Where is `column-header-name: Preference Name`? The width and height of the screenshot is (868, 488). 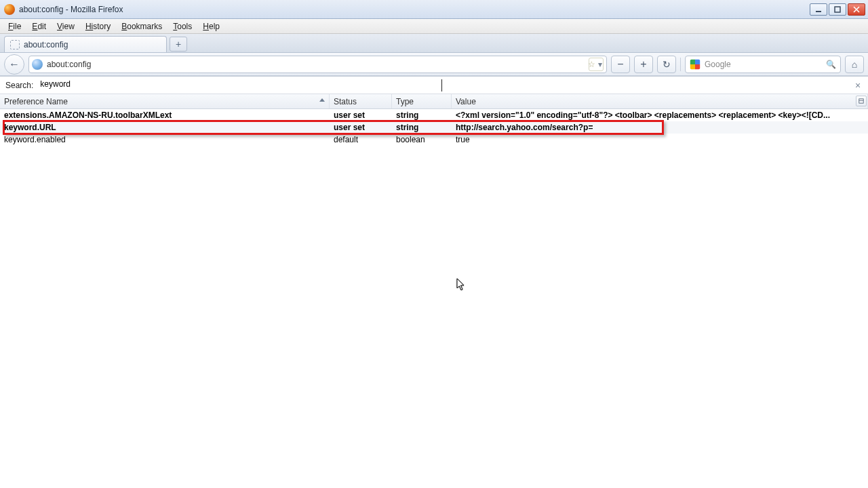 column-header-name: Preference Name is located at coordinates (165, 102).